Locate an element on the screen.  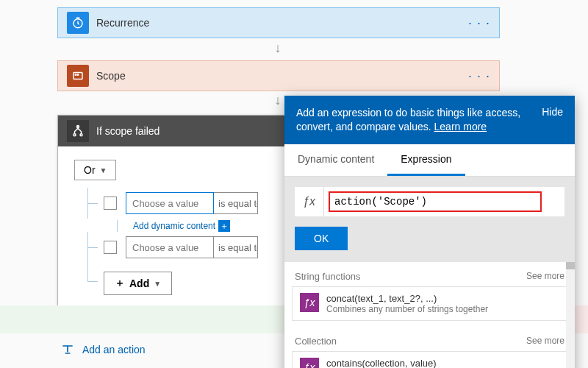
scope-icon is located at coordinates (78, 76).